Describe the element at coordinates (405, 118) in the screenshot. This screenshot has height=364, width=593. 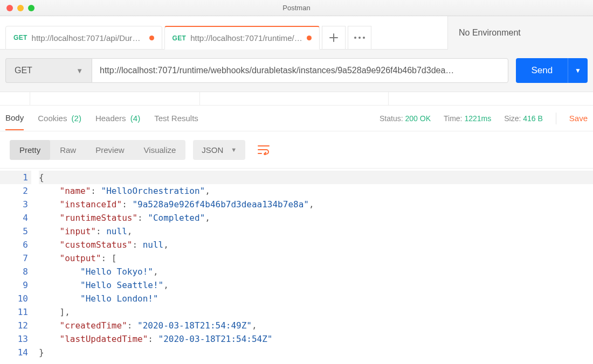
I see `status-block: Status: 200 OK` at that location.